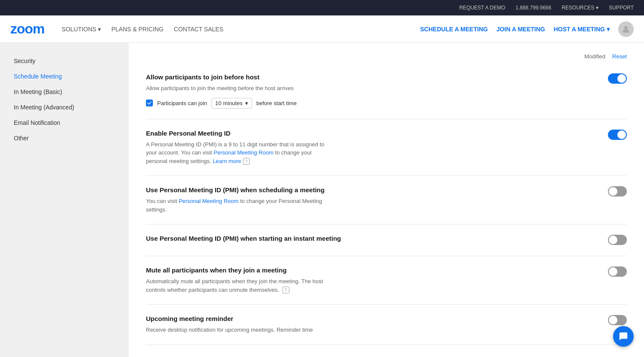  Describe the element at coordinates (621, 8) in the screenshot. I see `support-link: SUPPORT` at that location.